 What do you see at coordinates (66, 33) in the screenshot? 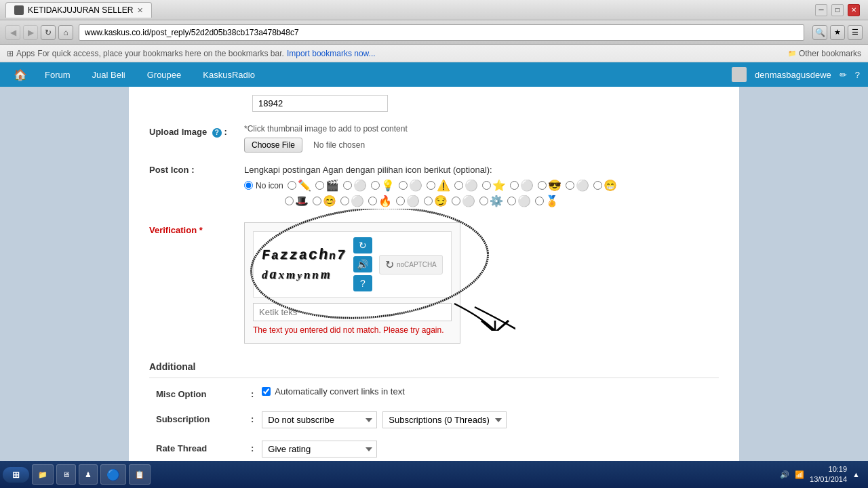
I see `home-btn: ⌂` at bounding box center [66, 33].